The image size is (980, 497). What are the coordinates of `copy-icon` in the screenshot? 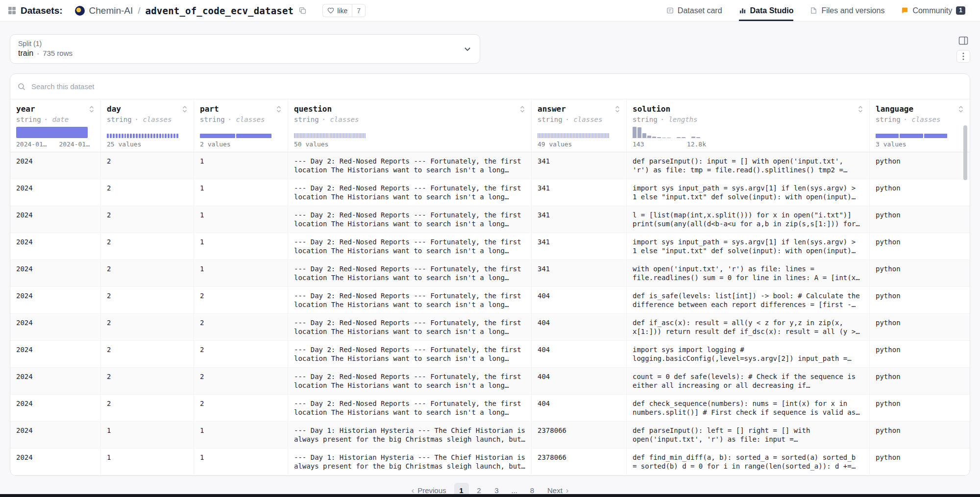 It's located at (303, 11).